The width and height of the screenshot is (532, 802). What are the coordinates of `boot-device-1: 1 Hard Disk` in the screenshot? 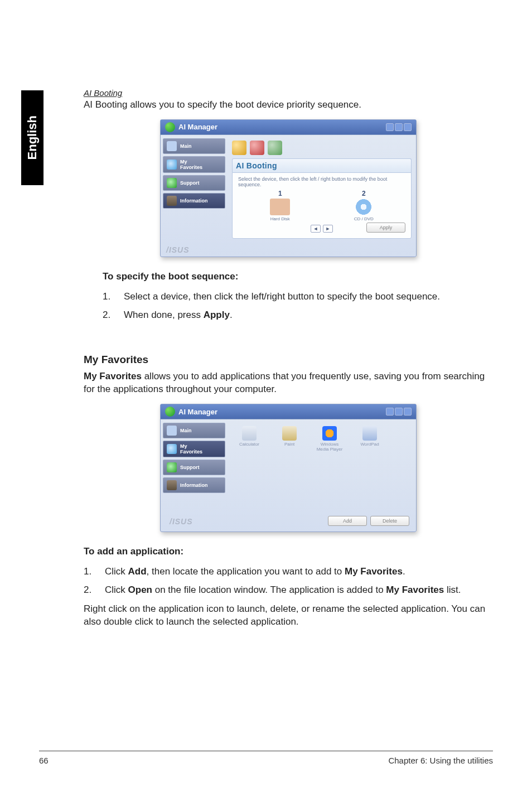 It's located at (280, 205).